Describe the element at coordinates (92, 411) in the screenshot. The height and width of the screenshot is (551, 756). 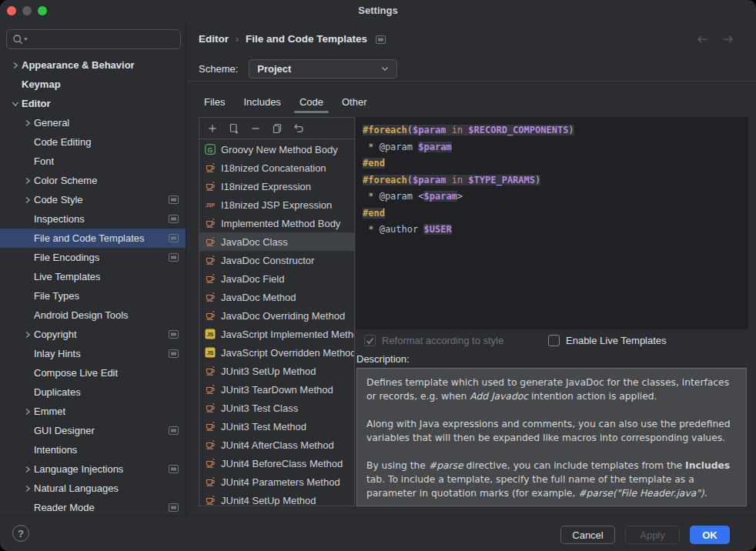
I see `sidebar-item-emmet: Emmet` at that location.